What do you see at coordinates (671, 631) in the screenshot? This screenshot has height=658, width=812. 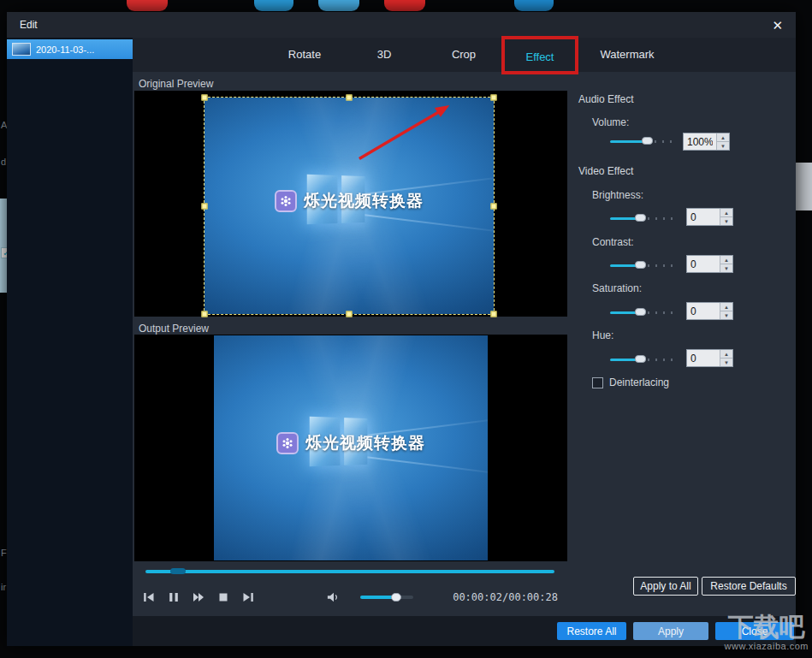 I see `apply-button: Apply` at bounding box center [671, 631].